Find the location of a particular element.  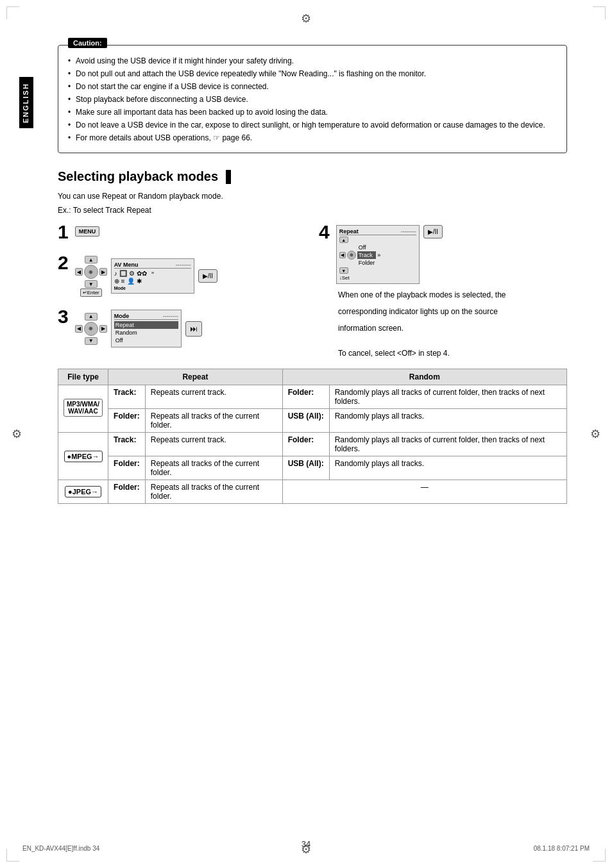

table-row-jpeg: ●JPEG→ Folder: Repeats all tracks of the… is located at coordinates (313, 492).